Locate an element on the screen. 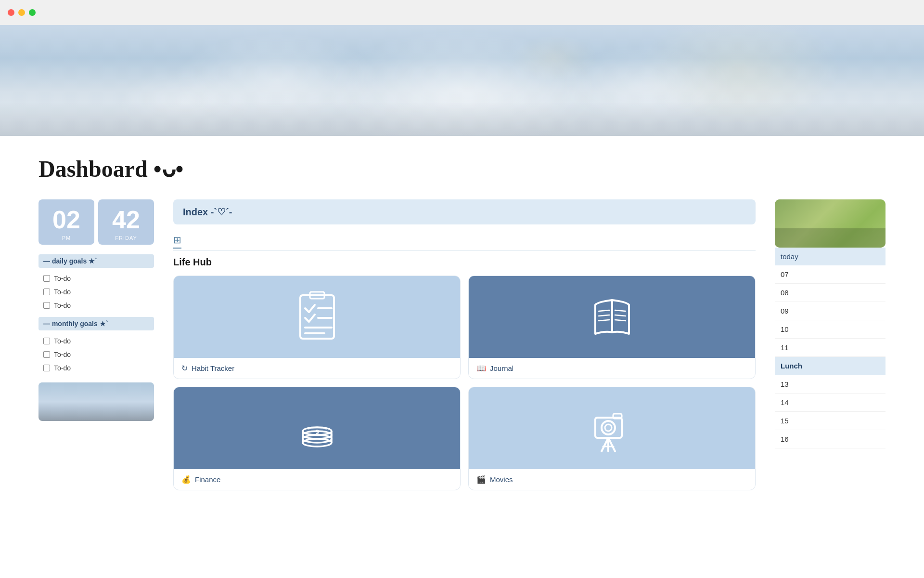 Image resolution: width=924 pixels, height=578 pixels. page-title: Dashboard •ᴗ• is located at coordinates (462, 169).